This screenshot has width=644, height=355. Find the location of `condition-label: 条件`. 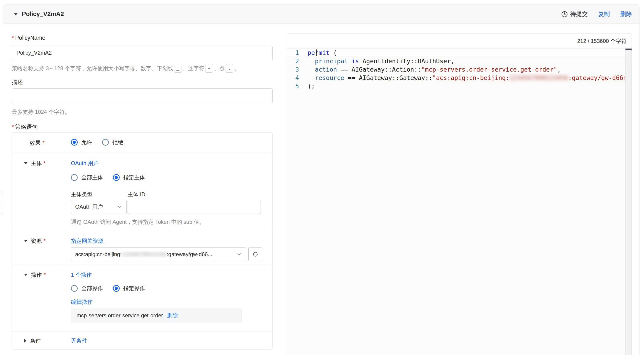

condition-label: 条件 is located at coordinates (36, 341).